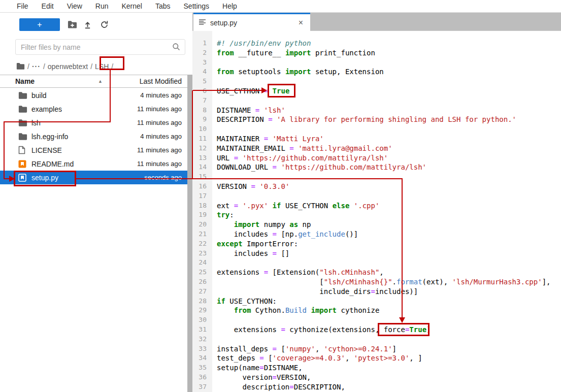 The width and height of the screenshot is (561, 392). What do you see at coordinates (202, 282) in the screenshot?
I see `line-number: 26` at bounding box center [202, 282].